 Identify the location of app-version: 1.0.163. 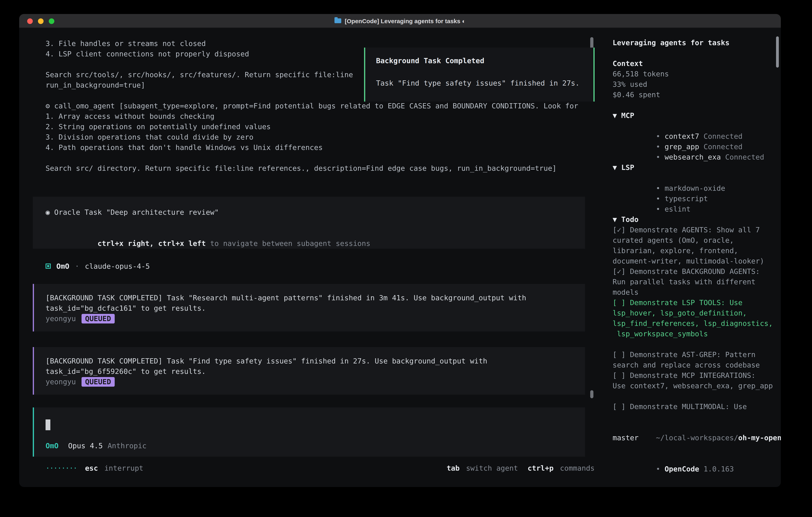
(719, 469).